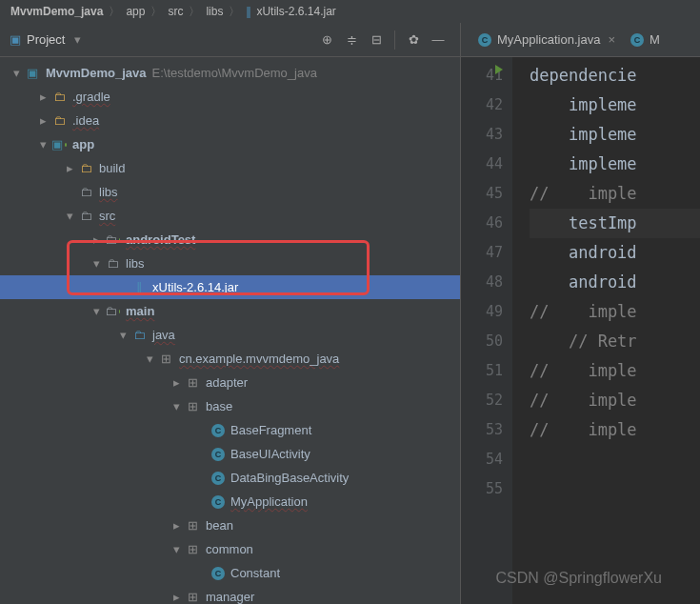 This screenshot has height=604, width=700. What do you see at coordinates (230, 453) in the screenshot?
I see `tree-baseuiactivity: C BaseUIActivity` at bounding box center [230, 453].